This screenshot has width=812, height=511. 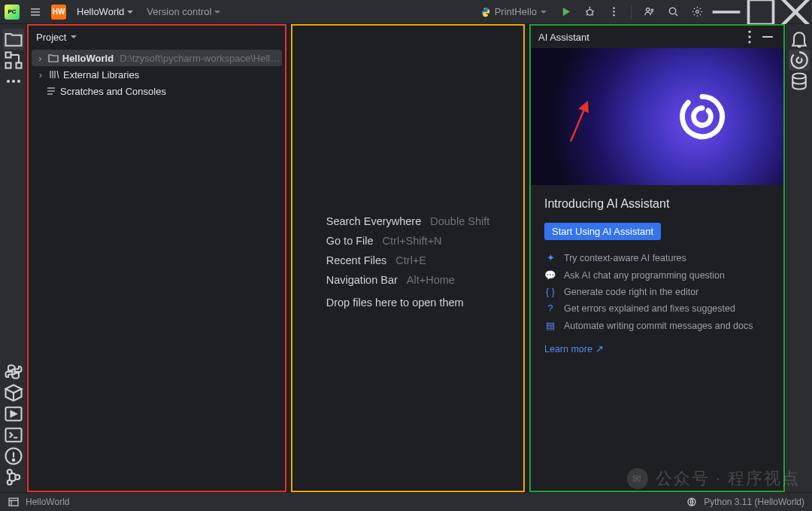 I want to click on project-tree: › HelloWorld D:\tzysoft\pycharm-workspac…, so click(x=156, y=75).